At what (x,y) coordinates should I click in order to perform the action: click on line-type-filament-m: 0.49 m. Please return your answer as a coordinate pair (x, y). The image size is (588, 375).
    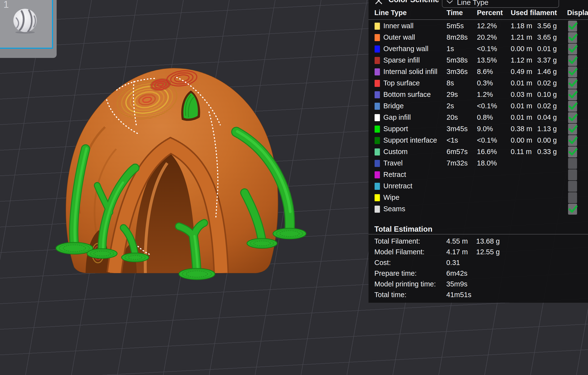
    Looking at the image, I should click on (522, 72).